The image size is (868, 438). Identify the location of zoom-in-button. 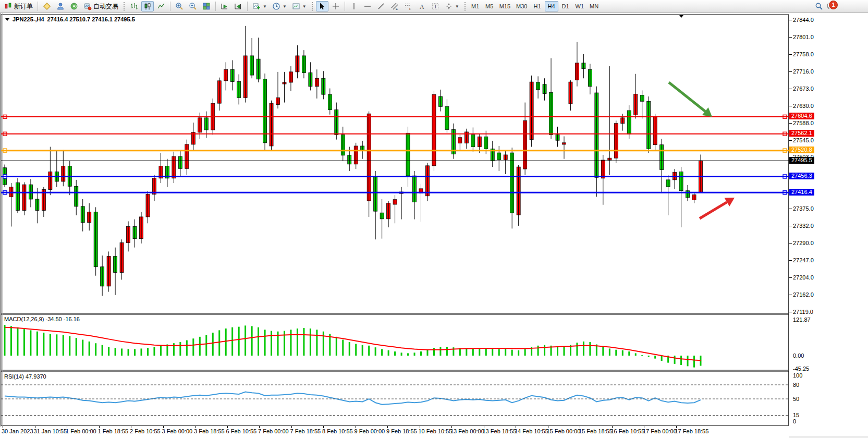
(179, 6).